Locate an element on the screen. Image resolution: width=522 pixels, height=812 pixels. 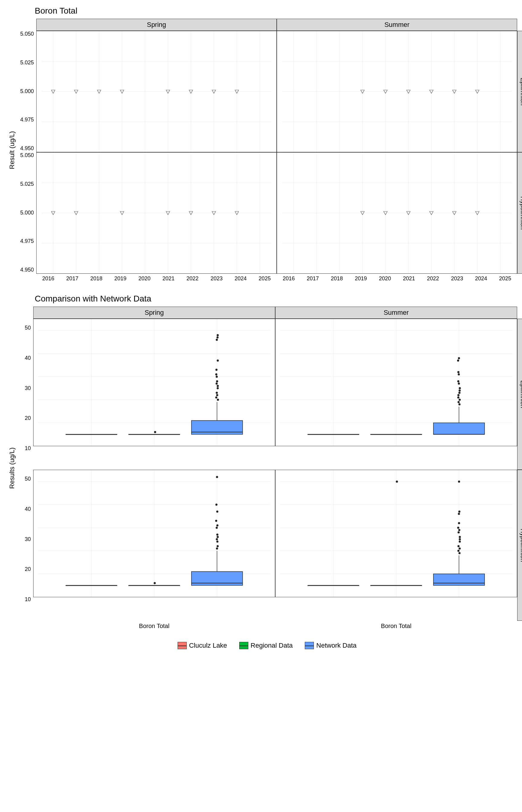
panel-spring-hypo-box is located at coordinates (154, 533).